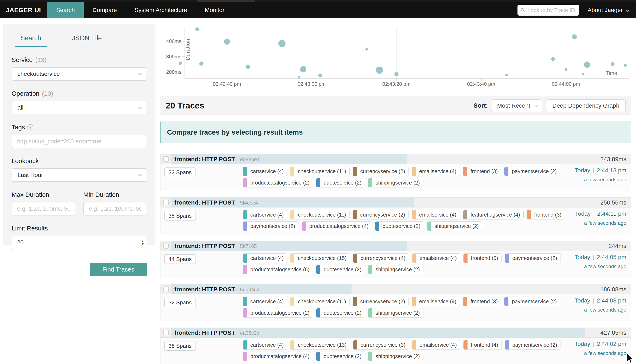 This screenshot has height=364, width=636. Describe the element at coordinates (118, 270) in the screenshot. I see `find-traces-button: Find Traces` at that location.